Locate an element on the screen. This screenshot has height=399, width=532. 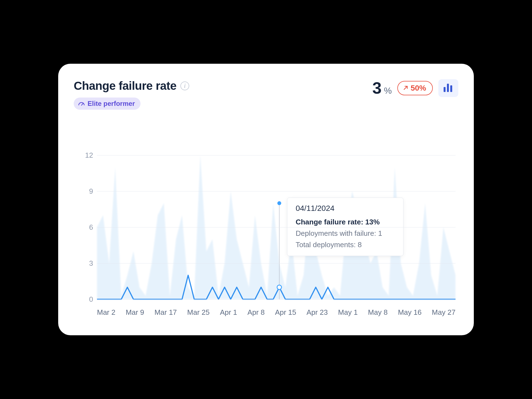
chart-tooltip: 04/11/2024 Change failure rate: 13% Depl… is located at coordinates (345, 227).